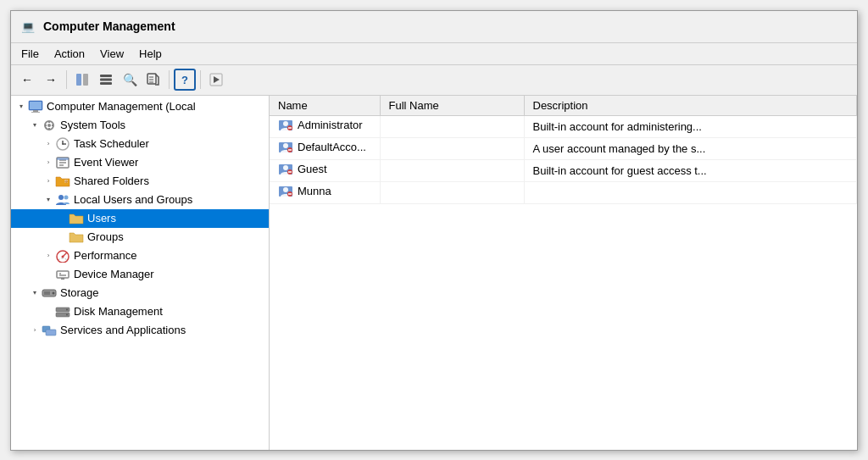 The height and width of the screenshot is (460, 868). Describe the element at coordinates (563, 148) in the screenshot. I see `table-row: DefaultAcco...A user account managed by …` at that location.